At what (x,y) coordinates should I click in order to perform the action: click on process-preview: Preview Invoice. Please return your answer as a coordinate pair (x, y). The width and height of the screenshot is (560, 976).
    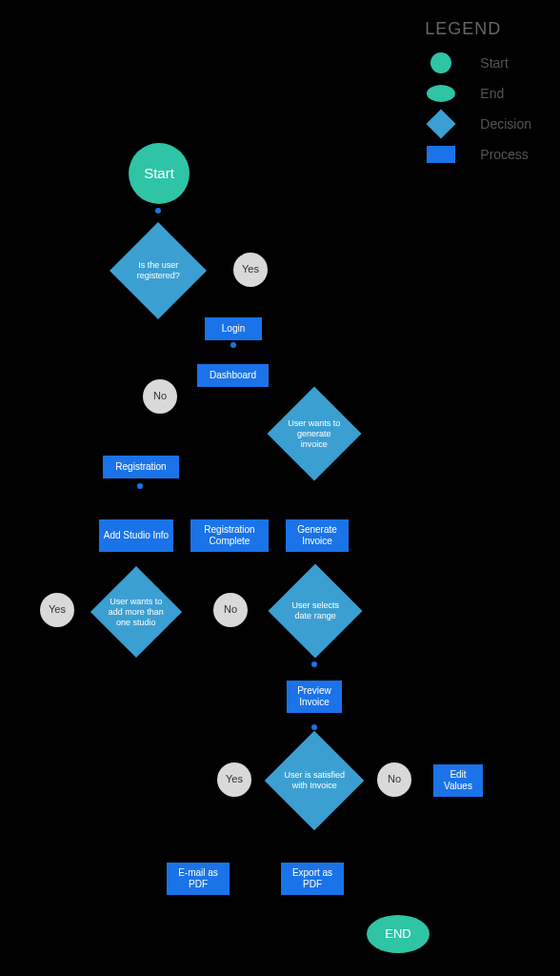
    Looking at the image, I should click on (314, 697).